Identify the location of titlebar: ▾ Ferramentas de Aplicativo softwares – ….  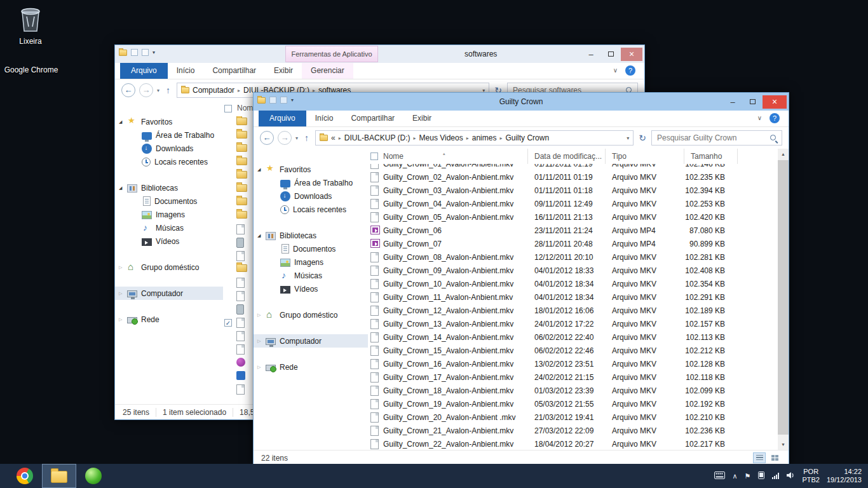
(380, 54).